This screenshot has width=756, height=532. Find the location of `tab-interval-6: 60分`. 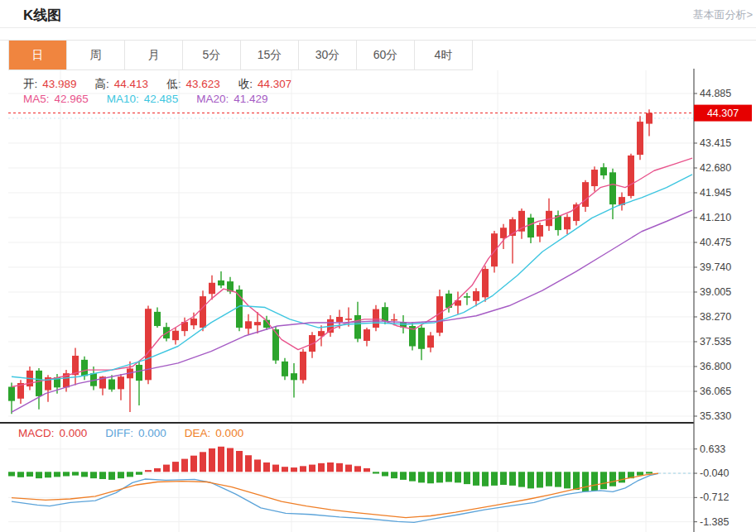

tab-interval-6: 60分 is located at coordinates (386, 55).